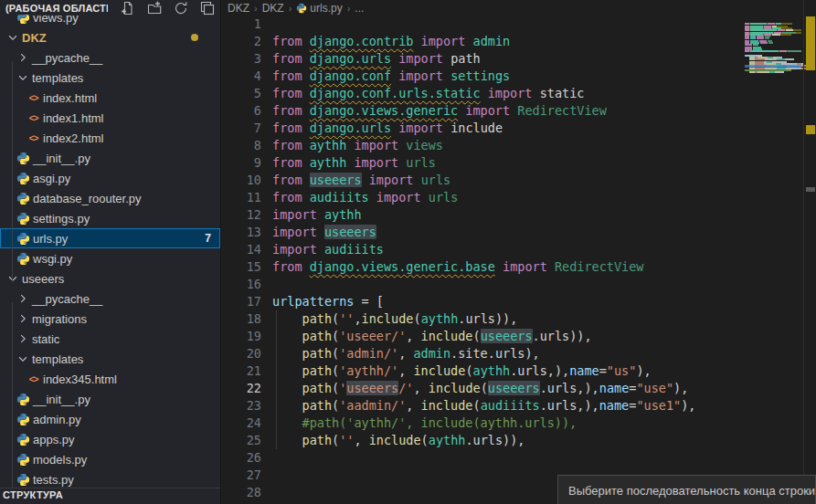 This screenshot has height=504, width=816. I want to click on code-line: path('useeer/', include(useeers.urls)),, so click(484, 336).